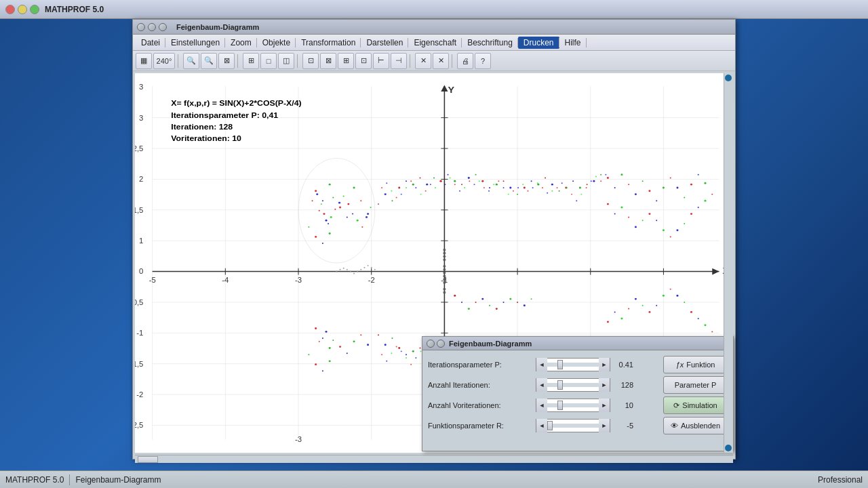 The image size is (868, 488). I want to click on svg-text: 0, so click(141, 272).